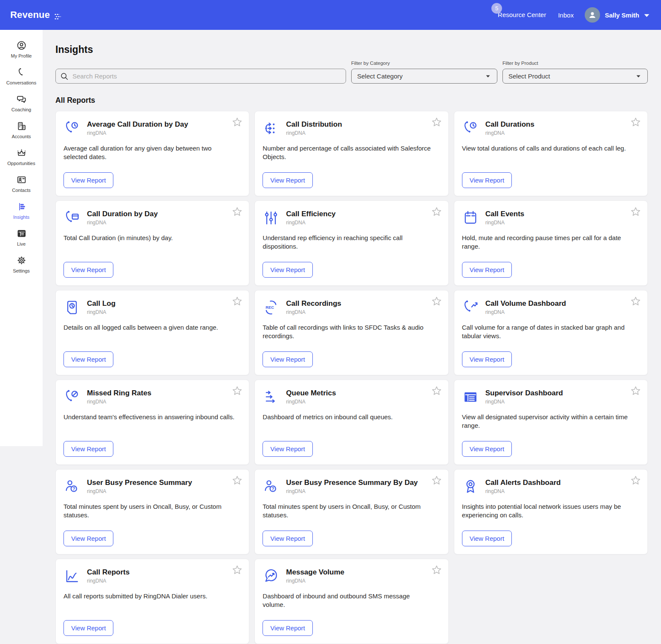 This screenshot has height=644, width=661. Describe the element at coordinates (470, 128) in the screenshot. I see `phone-clock-icon` at that location.